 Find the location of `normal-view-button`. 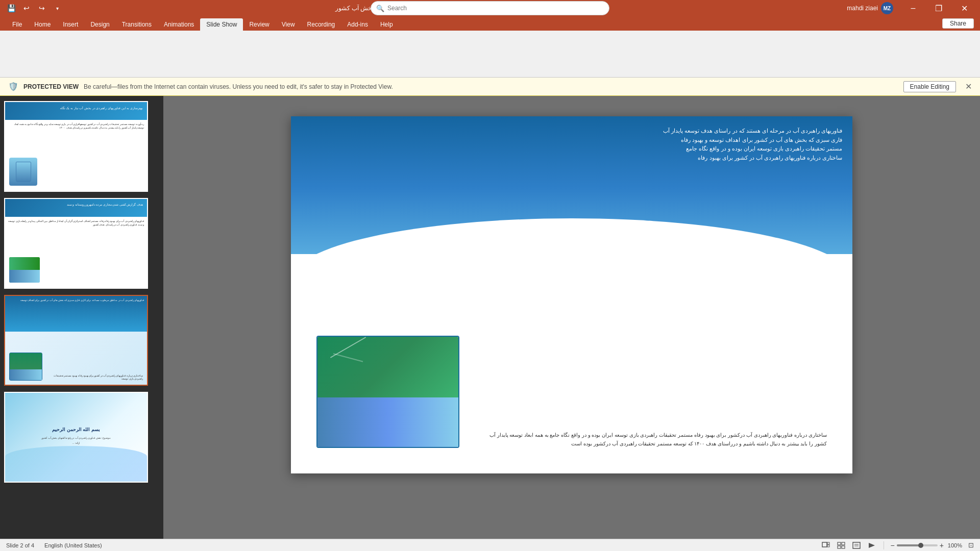

normal-view-button is located at coordinates (826, 545).